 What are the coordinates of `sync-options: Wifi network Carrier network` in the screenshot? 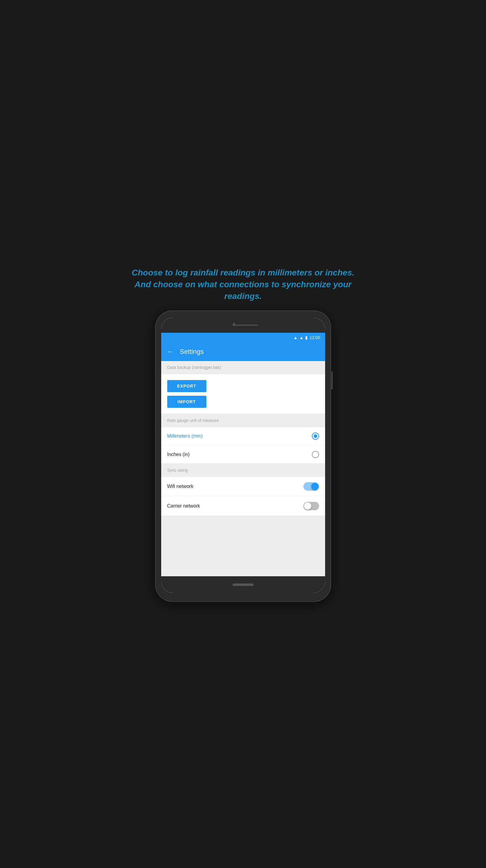 It's located at (243, 496).